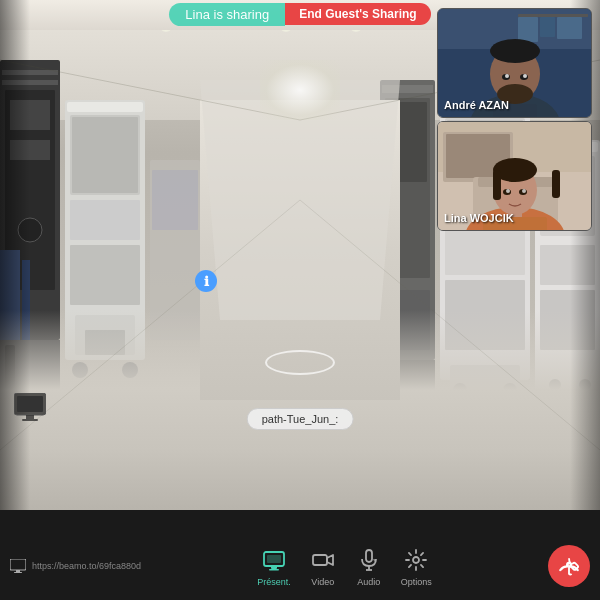 The image size is (600, 600). Describe the element at coordinates (416, 566) in the screenshot. I see `toolbar-item-options: Options` at that location.